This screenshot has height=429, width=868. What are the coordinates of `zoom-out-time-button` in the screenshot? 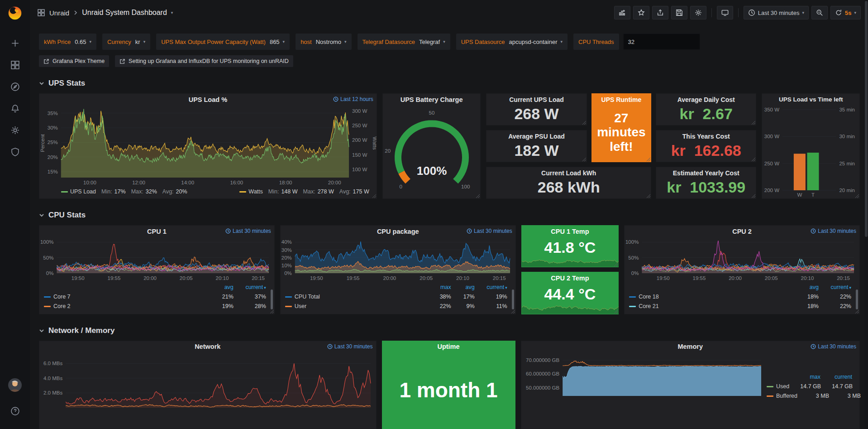 It's located at (820, 13).